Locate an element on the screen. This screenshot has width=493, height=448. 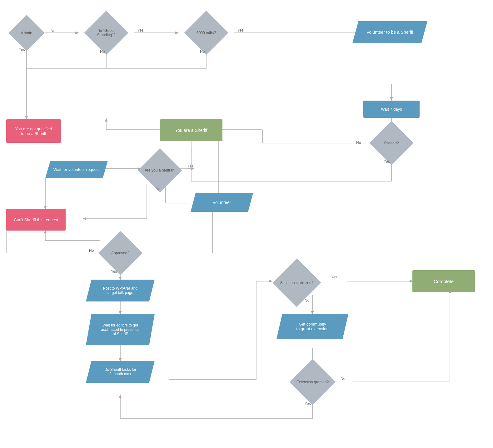
volunteer-action-para: Volunteer is located at coordinates (222, 202).